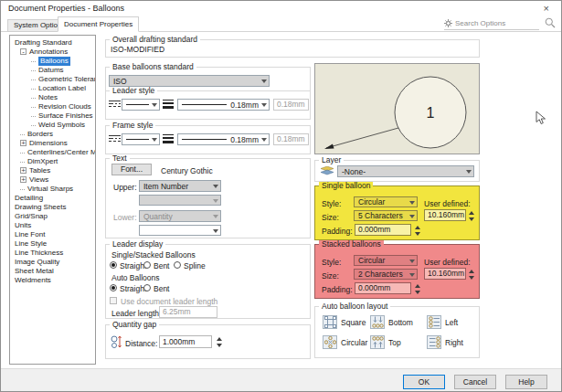 This screenshot has height=392, width=562. I want to click on font-button: Font..., so click(132, 170).